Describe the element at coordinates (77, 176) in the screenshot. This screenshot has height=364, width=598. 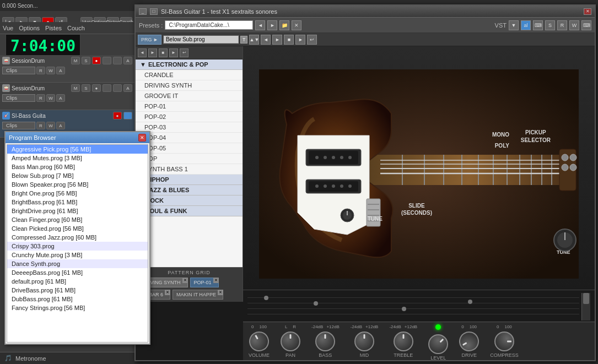
I see `prog-item-3: Below Sub.prog [7 MB]` at that location.